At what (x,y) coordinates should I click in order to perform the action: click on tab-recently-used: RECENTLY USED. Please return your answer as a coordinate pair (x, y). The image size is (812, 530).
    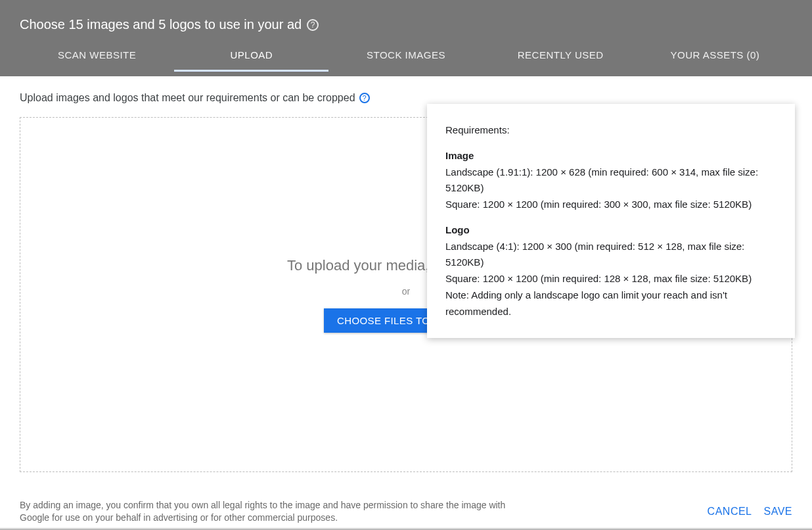
    Looking at the image, I should click on (561, 60).